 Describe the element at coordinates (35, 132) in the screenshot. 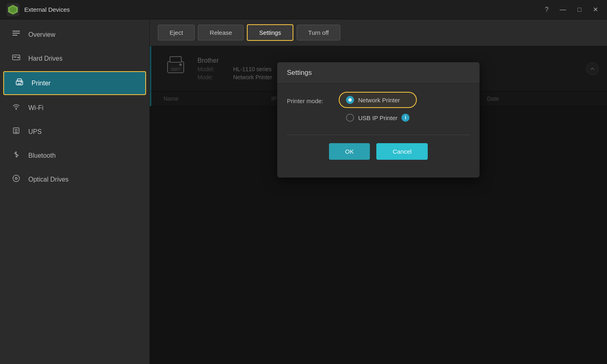

I see `sidebar-item-ups-label: UPS` at that location.